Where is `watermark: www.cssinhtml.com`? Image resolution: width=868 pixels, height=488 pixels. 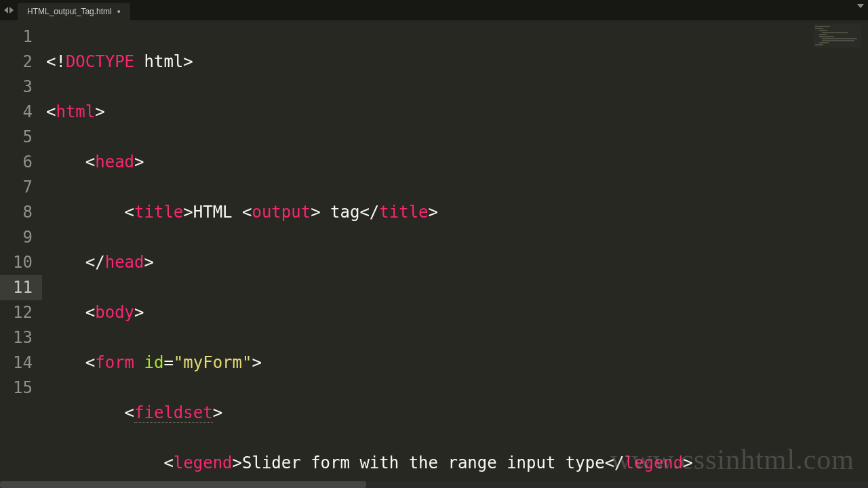 watermark: www.cssinhtml.com is located at coordinates (732, 460).